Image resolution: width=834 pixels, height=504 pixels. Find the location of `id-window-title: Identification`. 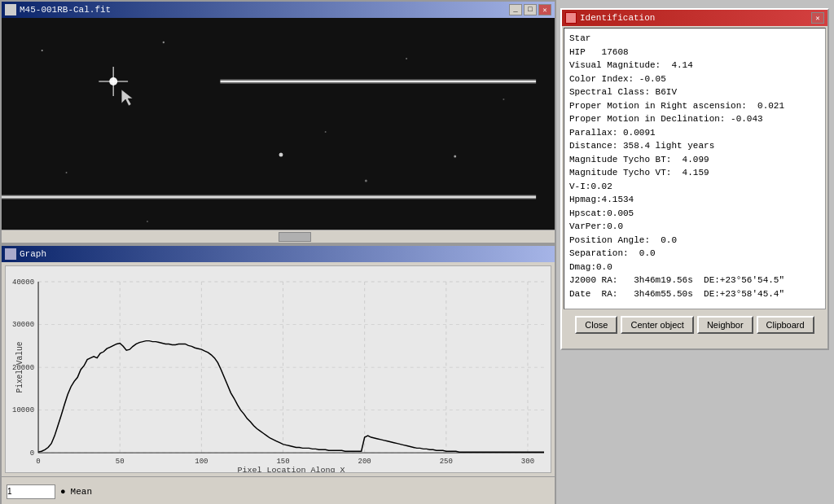

id-window-title: Identification is located at coordinates (617, 18).